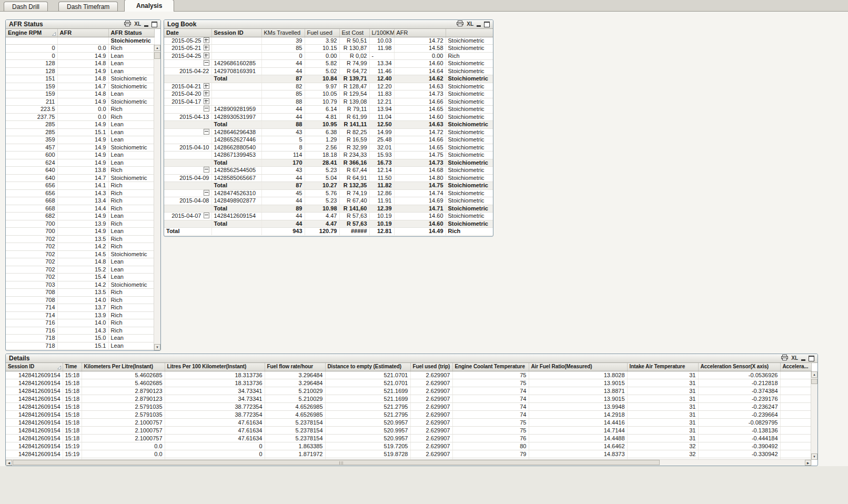  Describe the element at coordinates (420, 41) in the screenshot. I see `afr-cell: 14.72` at that location.